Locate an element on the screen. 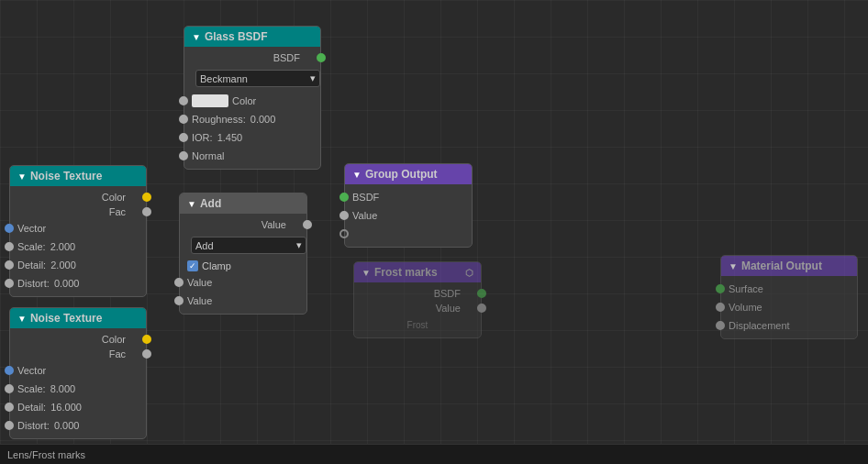  noise-texture-1-header: ▼ Noise Texture is located at coordinates (78, 176).